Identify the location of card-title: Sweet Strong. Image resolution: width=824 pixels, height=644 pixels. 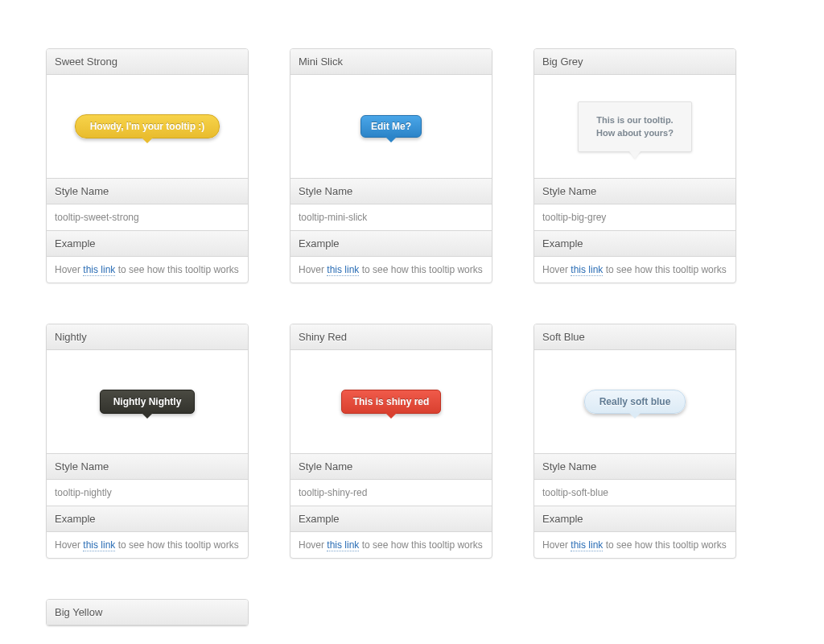
(147, 62).